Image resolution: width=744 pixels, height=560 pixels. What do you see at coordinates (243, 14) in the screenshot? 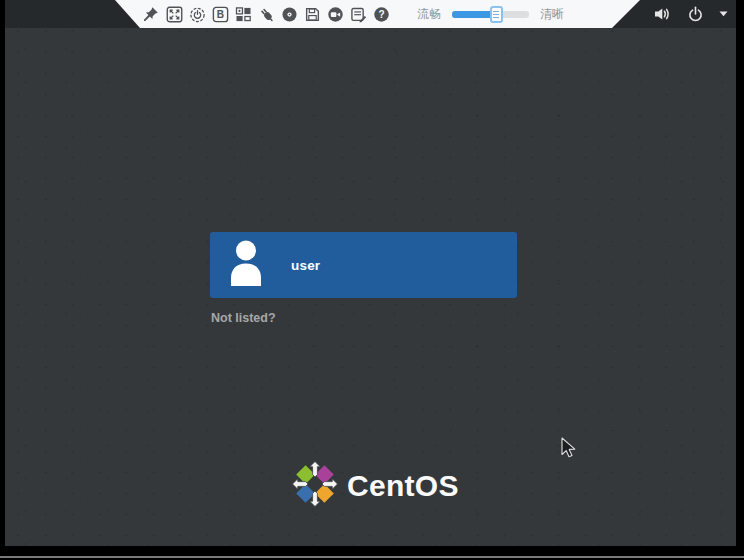
I see `keyboard-icon` at bounding box center [243, 14].